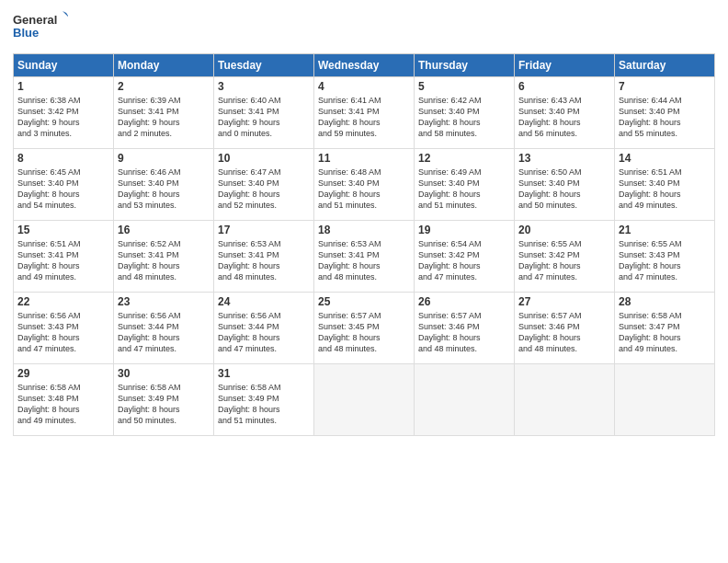  I want to click on day-number: 21, so click(665, 230).